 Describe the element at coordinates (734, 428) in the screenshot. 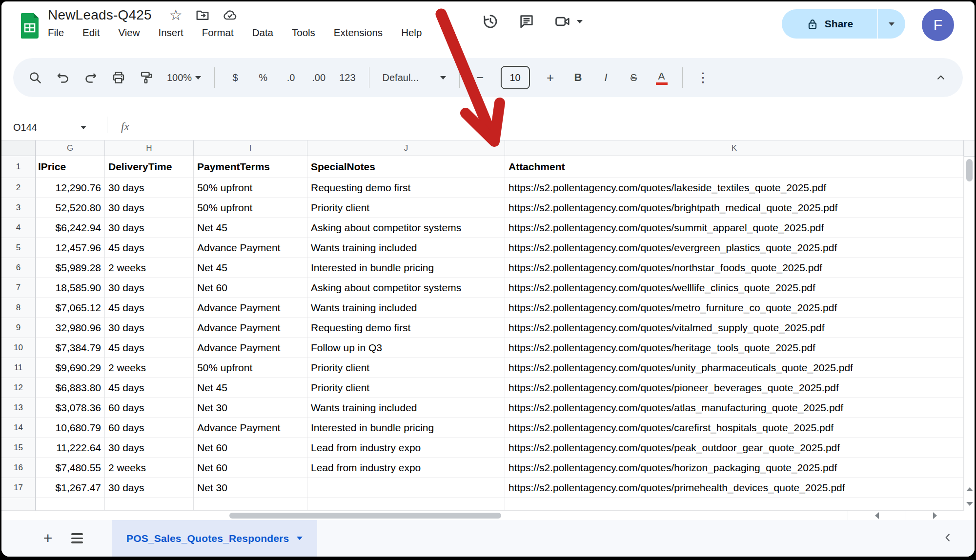

I see `cell: https://s2.pollentagency.com/quotes/care…` at that location.